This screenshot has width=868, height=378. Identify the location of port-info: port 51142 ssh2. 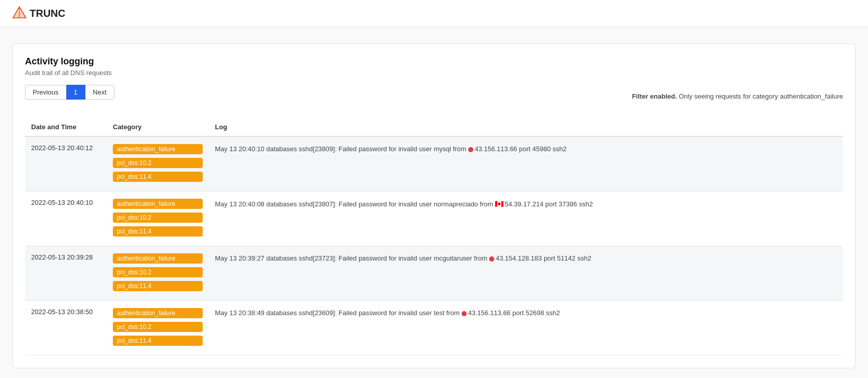
(568, 258).